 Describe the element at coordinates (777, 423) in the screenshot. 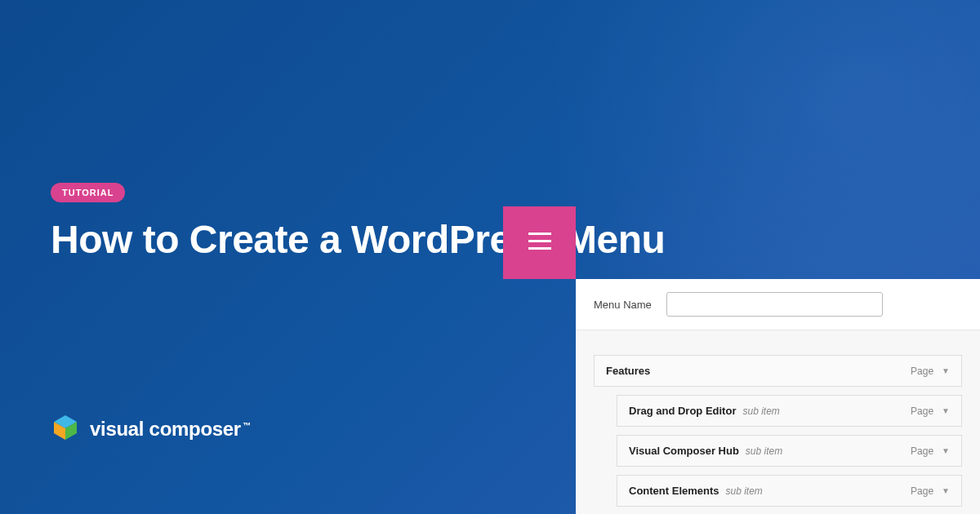

I see `menu-items-list: Features Page ▼ Drag and Drop Editor sub…` at that location.